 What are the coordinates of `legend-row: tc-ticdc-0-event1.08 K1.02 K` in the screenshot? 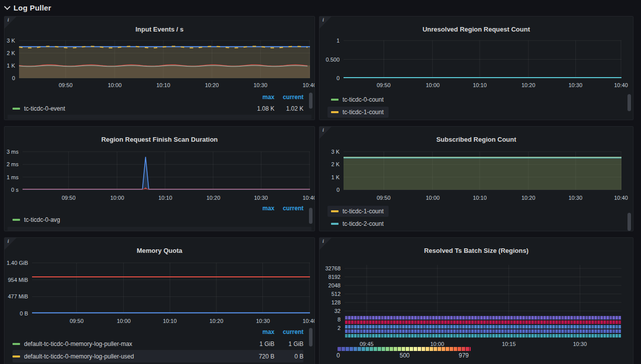 It's located at (158, 109).